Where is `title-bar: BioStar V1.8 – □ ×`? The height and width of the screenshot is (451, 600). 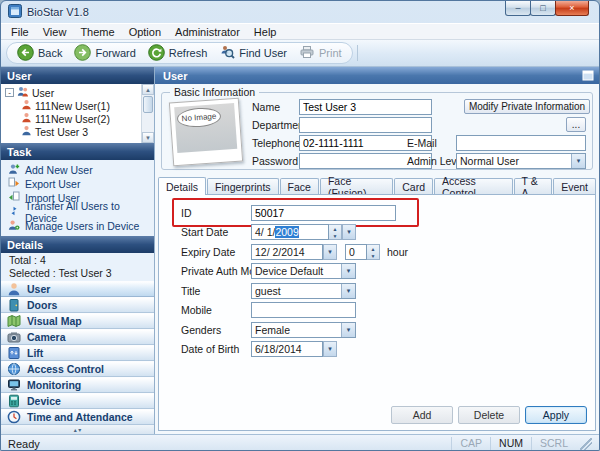
title-bar: BioStar V1.8 – □ × is located at coordinates (300, 12).